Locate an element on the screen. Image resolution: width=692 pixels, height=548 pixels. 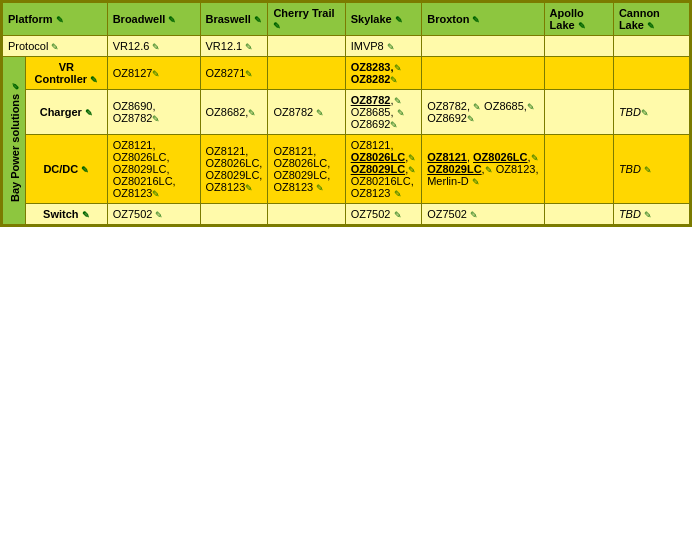
dcdc-broxton: OZ8121, OZ8026LC,✎ OZ8029LC,✎ OZ8123, Me… is located at coordinates (483, 170).